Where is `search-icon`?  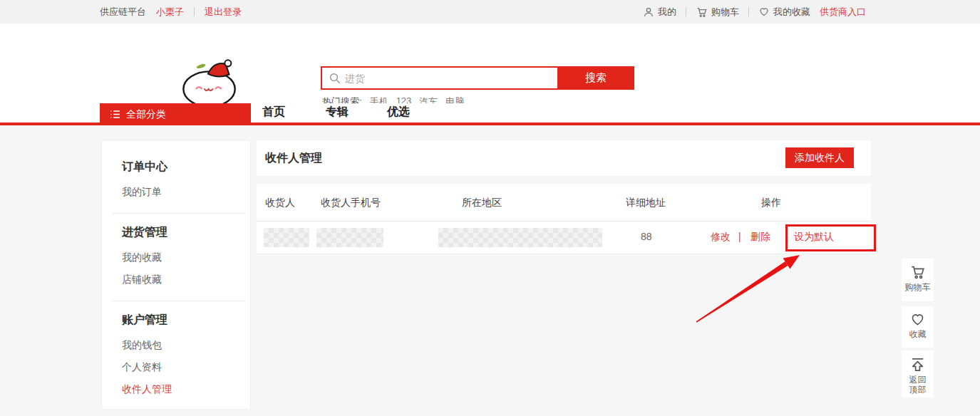
search-icon is located at coordinates (335, 78).